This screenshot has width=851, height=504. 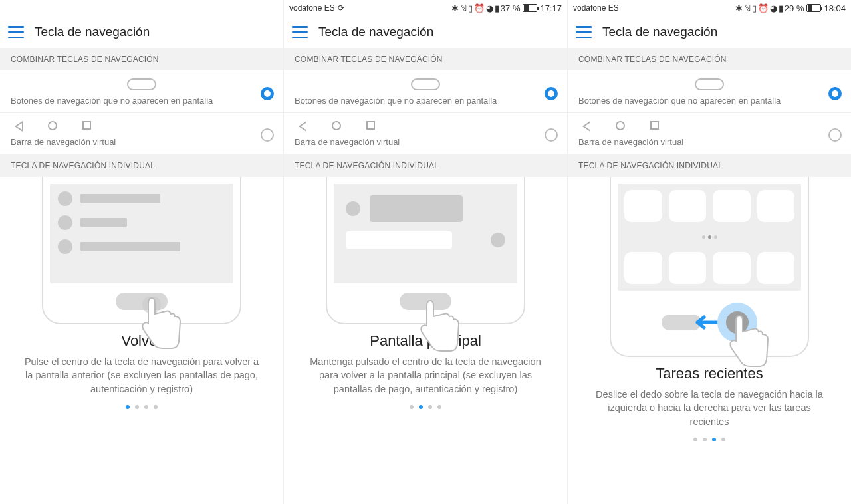 What do you see at coordinates (753, 346) in the screenshot?
I see `finger-swipe-icon` at bounding box center [753, 346].